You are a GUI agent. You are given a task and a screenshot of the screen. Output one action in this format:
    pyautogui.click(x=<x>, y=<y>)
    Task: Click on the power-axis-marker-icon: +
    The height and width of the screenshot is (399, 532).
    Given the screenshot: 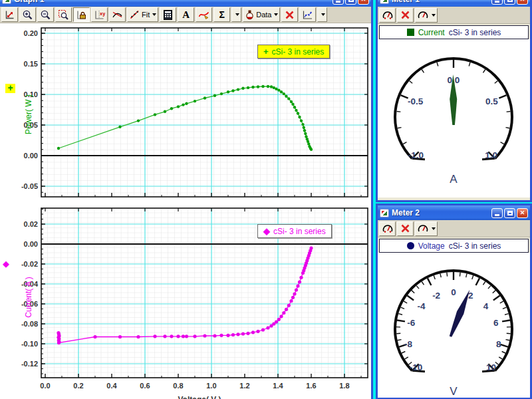 What is the action you would take?
    pyautogui.click(x=11, y=88)
    